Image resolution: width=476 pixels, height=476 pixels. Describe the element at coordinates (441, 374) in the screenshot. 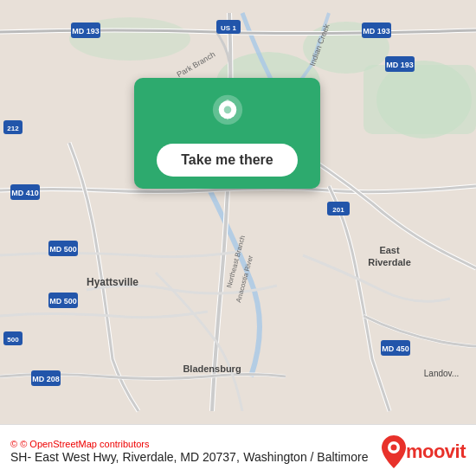

I see `svg-text: Landov...` at that location.